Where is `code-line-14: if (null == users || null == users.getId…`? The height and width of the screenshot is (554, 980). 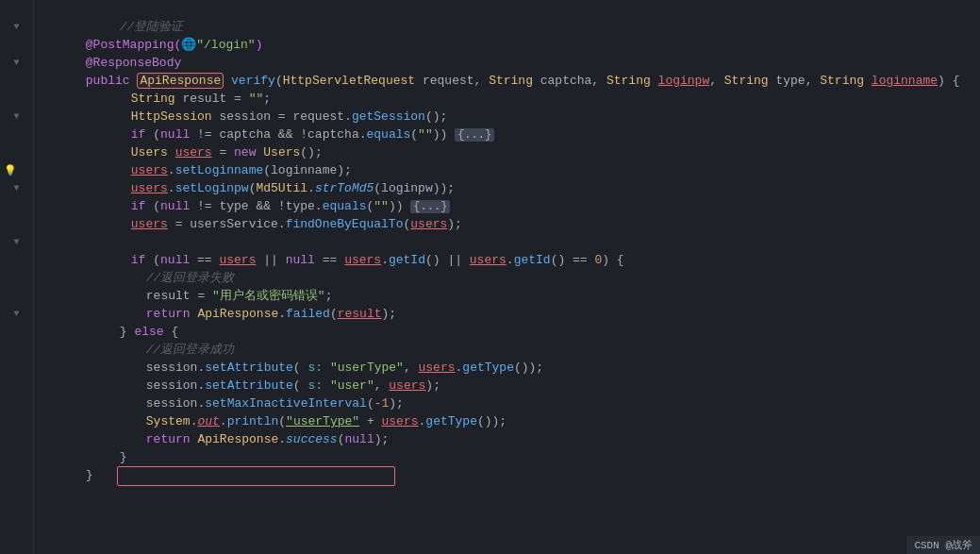 code-line-14: if (null == users || null == users.getId… is located at coordinates (511, 242).